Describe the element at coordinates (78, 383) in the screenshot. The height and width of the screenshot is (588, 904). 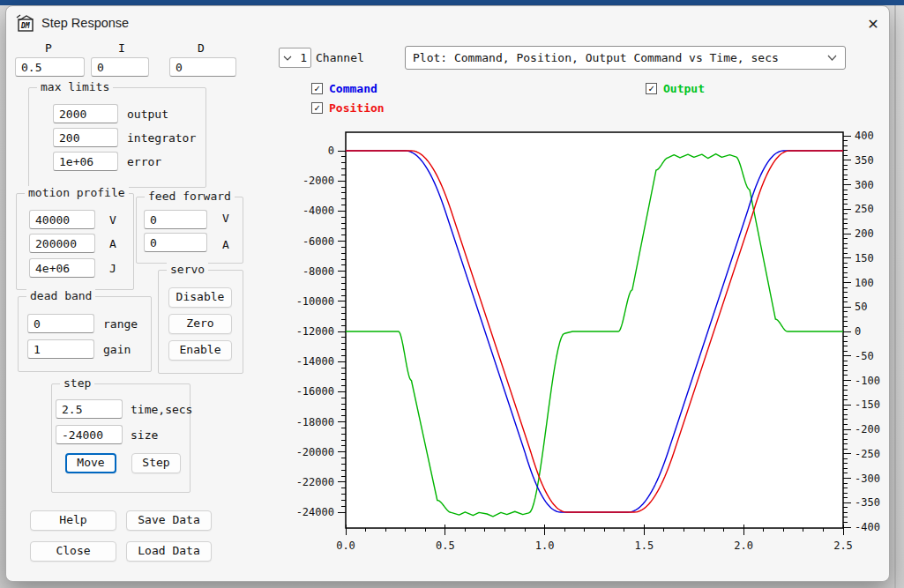
I see `step-title: step` at that location.